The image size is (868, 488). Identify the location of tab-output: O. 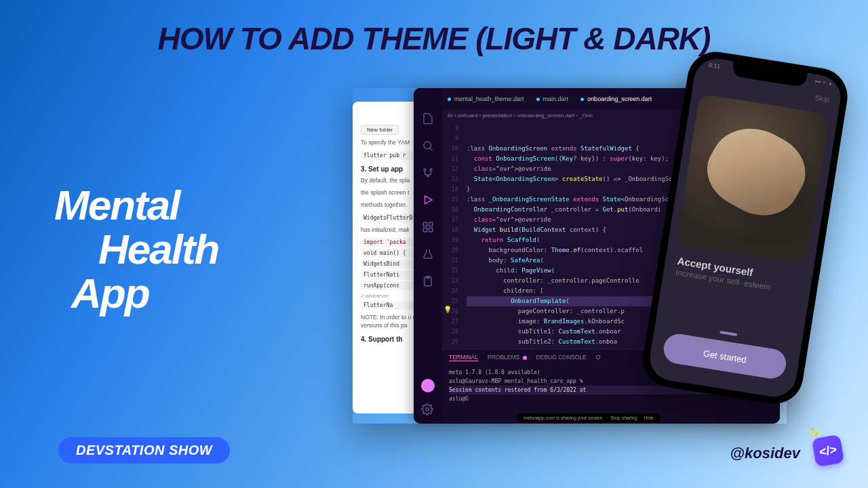
(598, 358).